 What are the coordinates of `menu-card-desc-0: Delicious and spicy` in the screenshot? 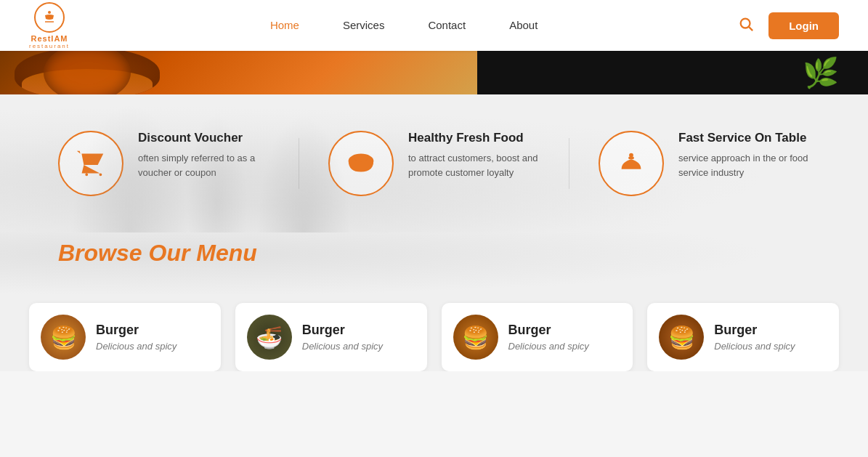 It's located at (137, 346).